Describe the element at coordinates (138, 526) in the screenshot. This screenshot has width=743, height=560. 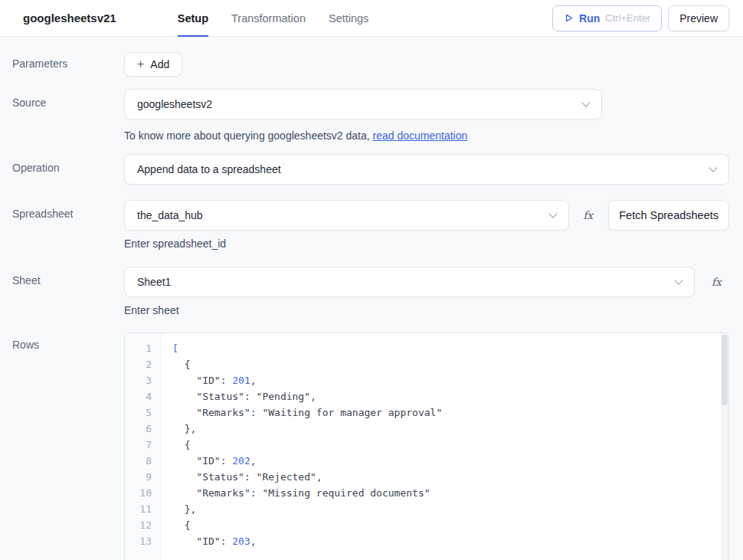
I see `line-number: 12` at that location.